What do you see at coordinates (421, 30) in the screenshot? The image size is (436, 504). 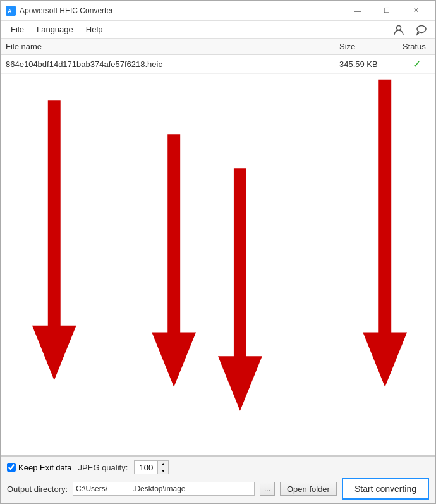 I see `chat-icon-button` at bounding box center [421, 30].